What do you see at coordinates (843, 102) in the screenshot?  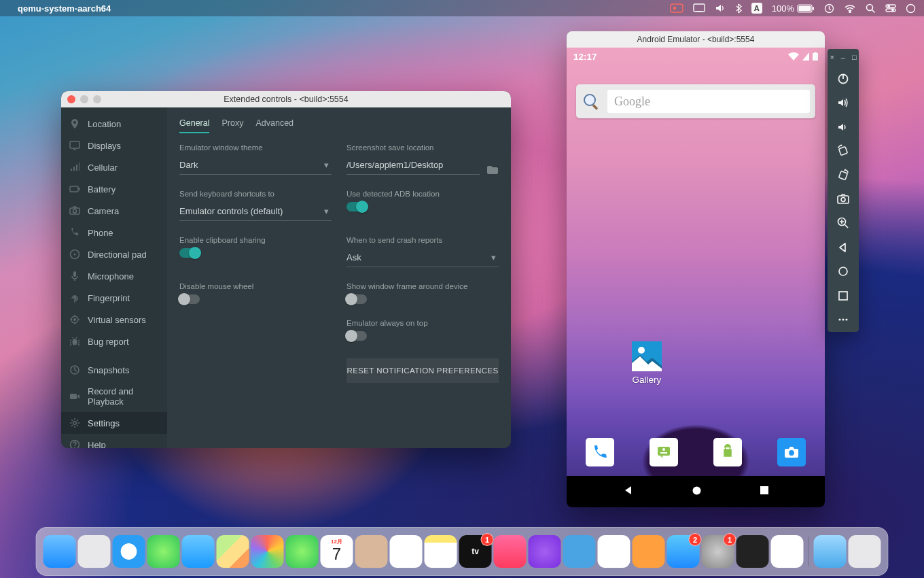 I see `volume-up-icon` at bounding box center [843, 102].